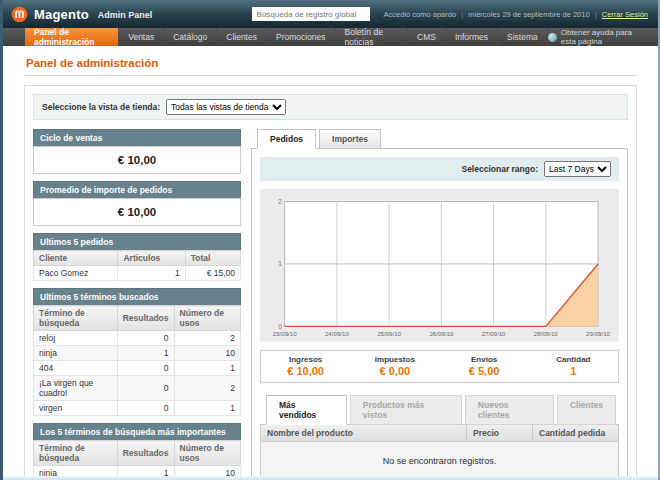  What do you see at coordinates (484, 360) in the screenshot?
I see `total-label: Envíos` at bounding box center [484, 360].